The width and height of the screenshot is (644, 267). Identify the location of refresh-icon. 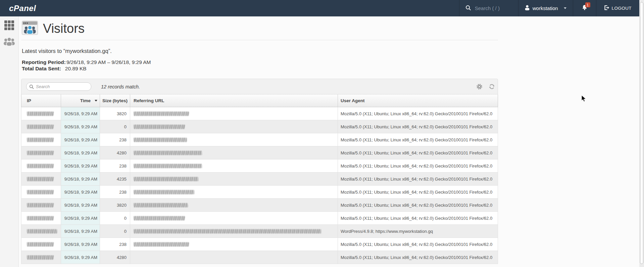
(492, 86).